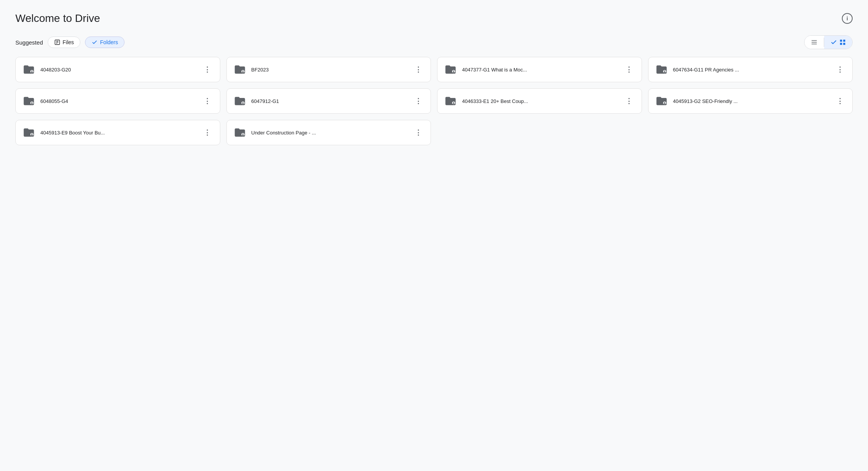  I want to click on folder-item: 6047912-G1 ⋮, so click(329, 101).